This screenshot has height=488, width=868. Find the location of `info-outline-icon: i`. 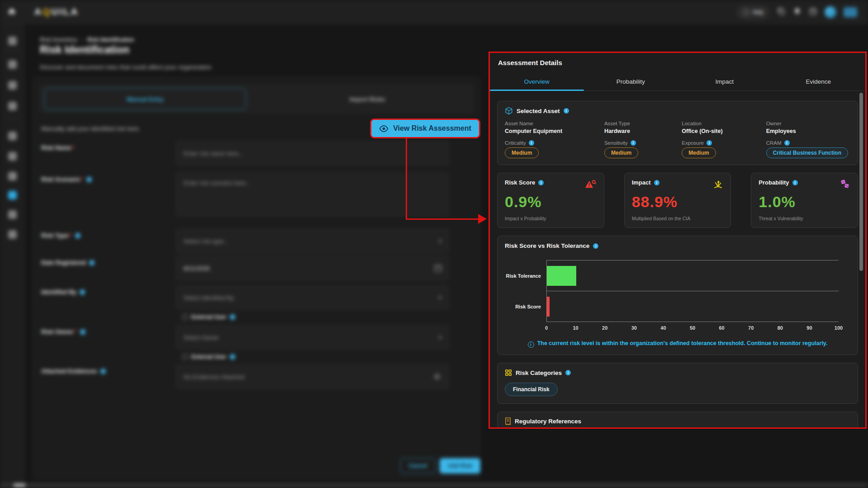

info-outline-icon: i is located at coordinates (531, 345).